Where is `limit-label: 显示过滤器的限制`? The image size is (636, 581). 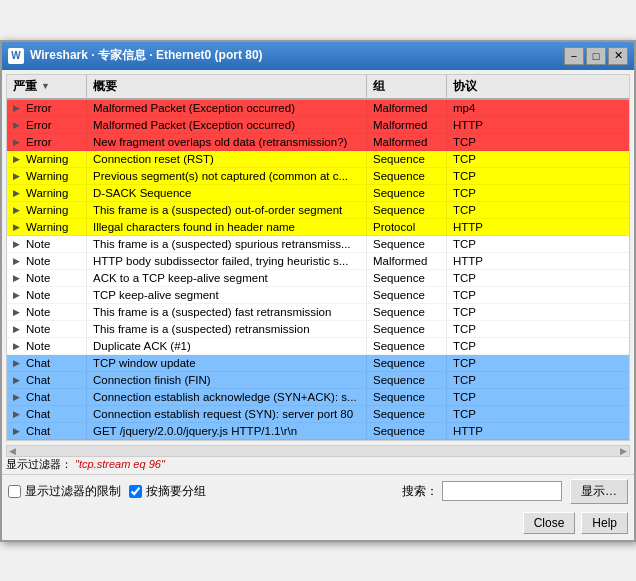 limit-label: 显示过滤器的限制 is located at coordinates (73, 492).